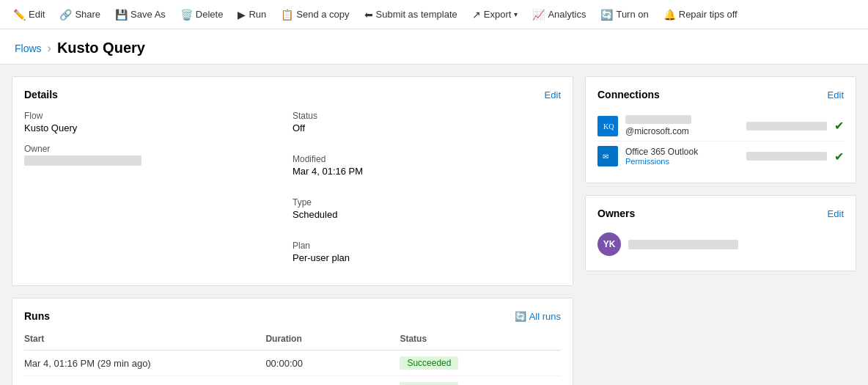 The height and width of the screenshot is (385, 868). I want to click on owner-label: Owner, so click(158, 149).